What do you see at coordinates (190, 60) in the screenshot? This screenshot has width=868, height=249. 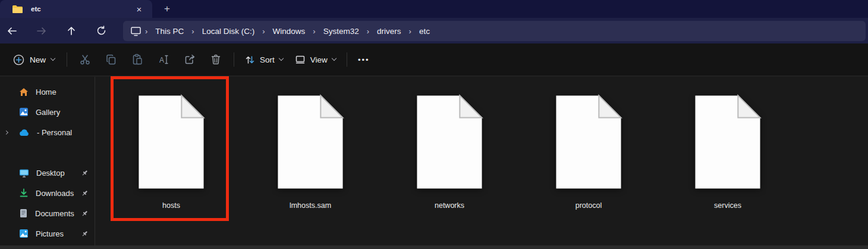 I see `share-icon` at bounding box center [190, 60].